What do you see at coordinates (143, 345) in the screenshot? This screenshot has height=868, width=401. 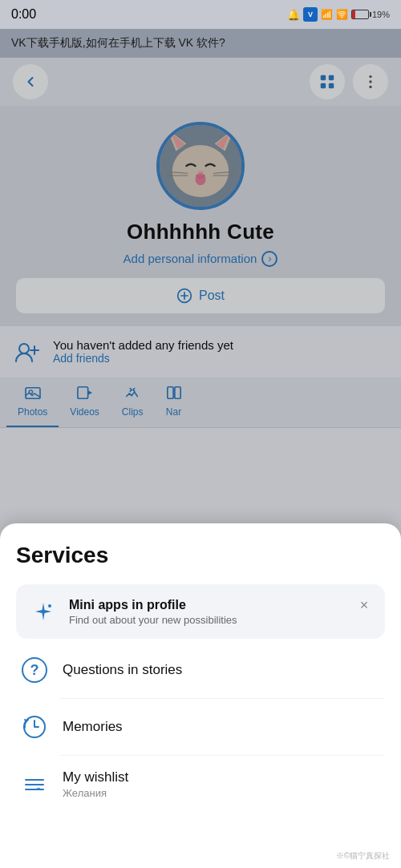 I see `no-friends-text: You haven't added any friends yet` at bounding box center [143, 345].